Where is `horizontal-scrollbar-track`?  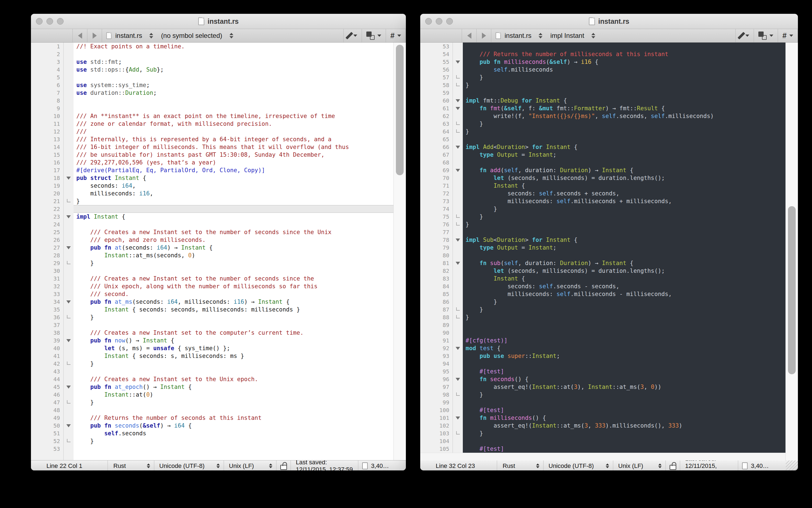
horizontal-scrollbar-track is located at coordinates (609, 457).